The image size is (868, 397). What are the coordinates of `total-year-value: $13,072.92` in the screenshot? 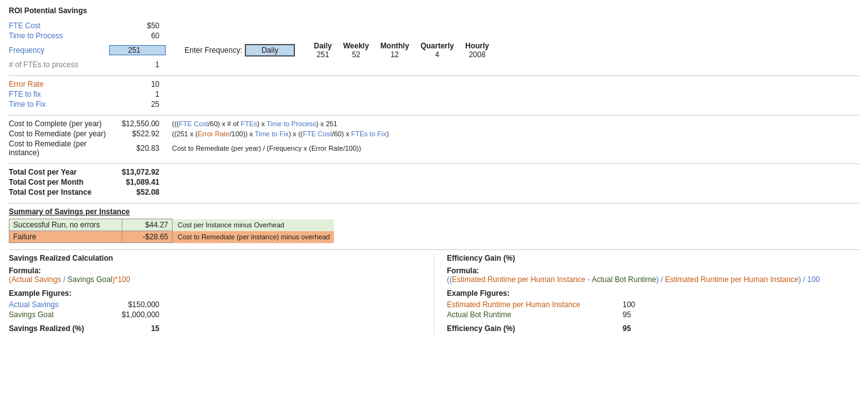 It's located at (137, 172).